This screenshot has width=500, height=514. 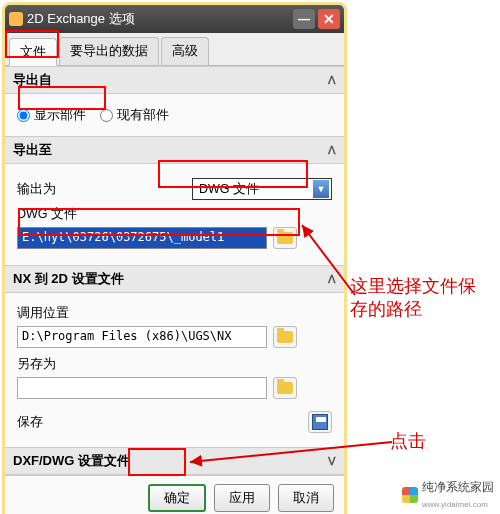 I want to click on invoke-location-label: 调用位置, so click(x=174, y=314).